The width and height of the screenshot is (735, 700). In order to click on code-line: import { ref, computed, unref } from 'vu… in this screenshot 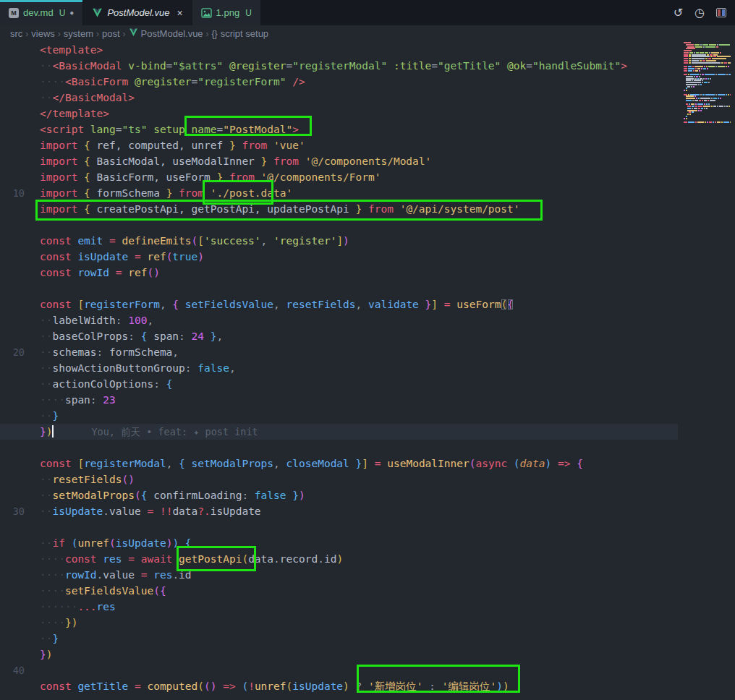, I will do `click(359, 145)`.